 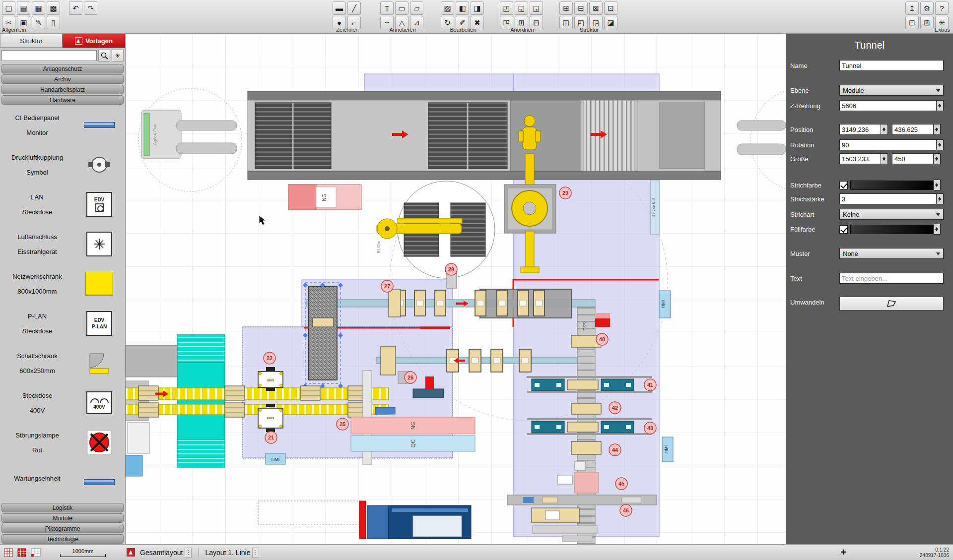 What do you see at coordinates (9, 8) in the screenshot?
I see `new-file-button: ▢` at bounding box center [9, 8].